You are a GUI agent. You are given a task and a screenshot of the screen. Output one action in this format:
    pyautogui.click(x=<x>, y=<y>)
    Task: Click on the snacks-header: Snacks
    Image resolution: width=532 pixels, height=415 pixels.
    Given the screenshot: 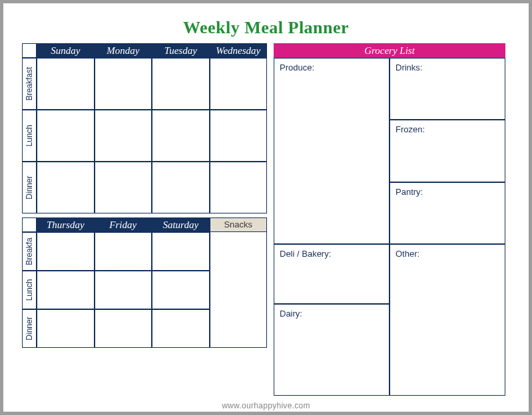 What is the action you would take?
    pyautogui.click(x=238, y=225)
    